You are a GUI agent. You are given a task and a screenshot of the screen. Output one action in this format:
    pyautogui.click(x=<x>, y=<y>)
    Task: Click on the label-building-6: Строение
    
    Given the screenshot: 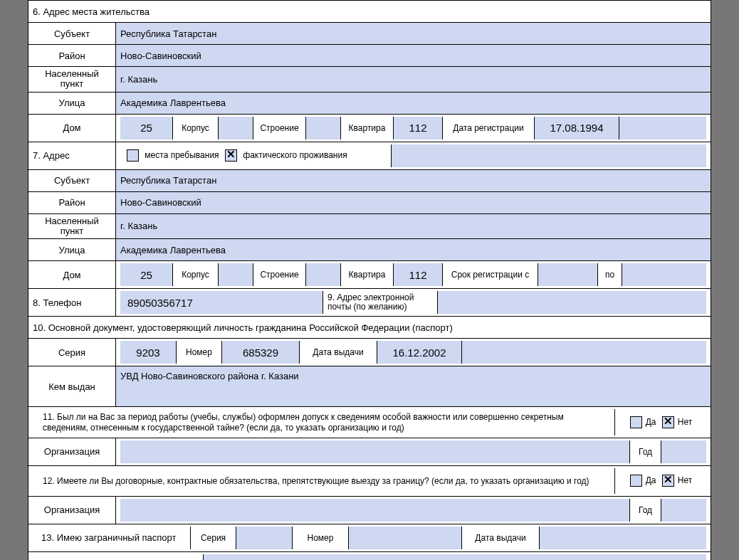 What is the action you would take?
    pyautogui.click(x=280, y=128)
    